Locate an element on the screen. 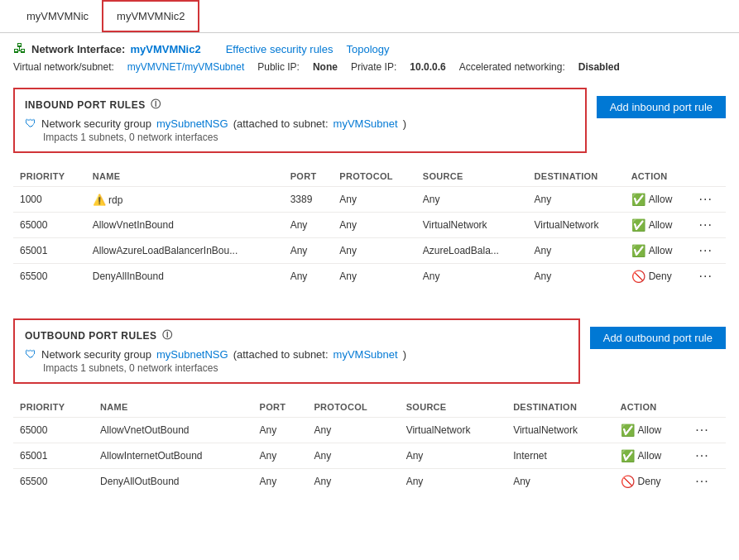 Image resolution: width=739 pixels, height=560 pixels. cell-name: ⚠️ rdp is located at coordinates (185, 200).